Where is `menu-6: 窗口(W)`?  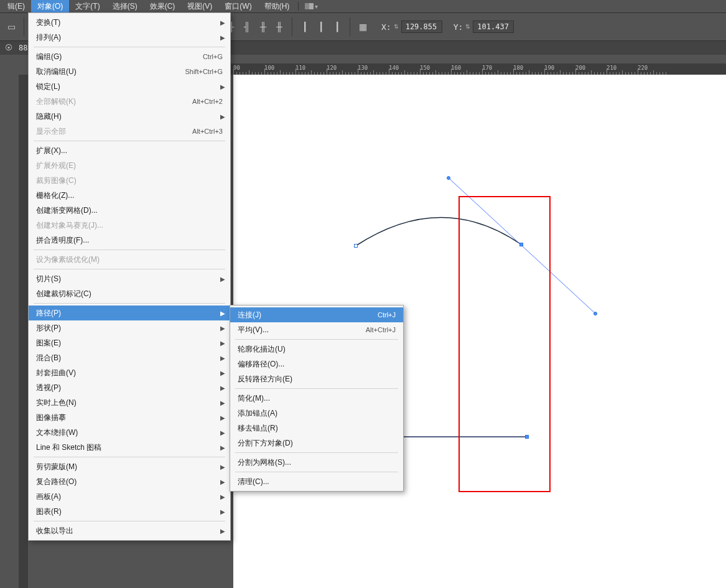
menu-6: 窗口(W) is located at coordinates (238, 6).